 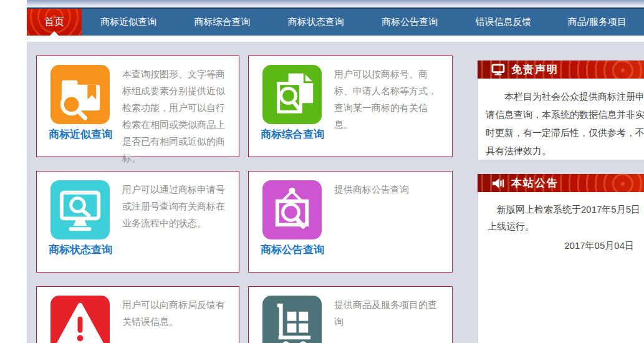 I want to click on nav-item-label: 商品/服务项目, so click(x=597, y=22).